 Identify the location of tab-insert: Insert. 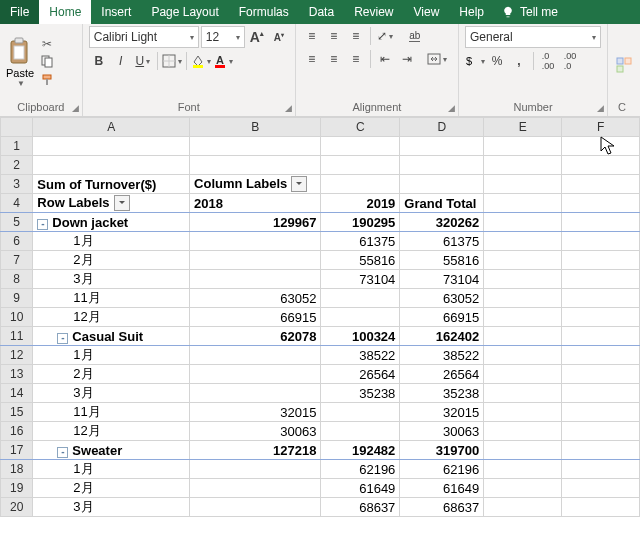
(116, 12).